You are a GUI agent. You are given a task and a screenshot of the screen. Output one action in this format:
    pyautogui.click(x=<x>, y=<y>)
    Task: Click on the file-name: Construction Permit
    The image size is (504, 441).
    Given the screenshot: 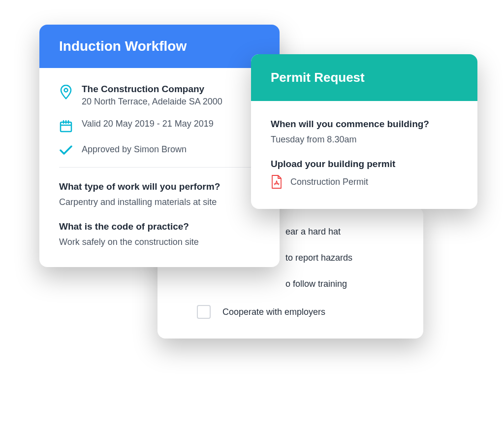 What is the action you would take?
    pyautogui.click(x=329, y=182)
    